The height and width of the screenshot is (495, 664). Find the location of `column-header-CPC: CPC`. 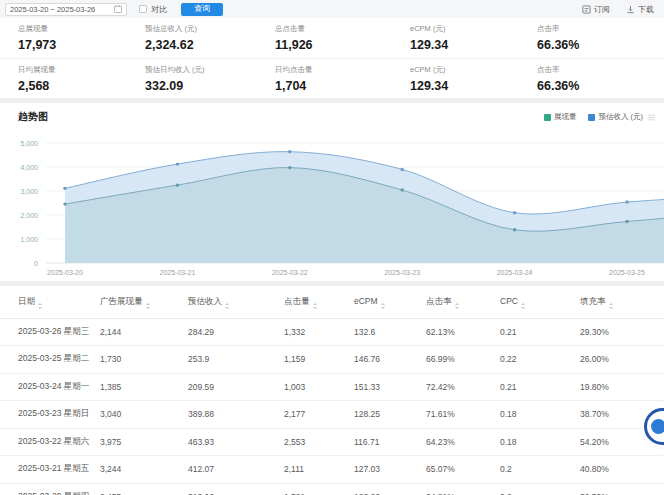

column-header-CPC: CPC is located at coordinates (540, 302).